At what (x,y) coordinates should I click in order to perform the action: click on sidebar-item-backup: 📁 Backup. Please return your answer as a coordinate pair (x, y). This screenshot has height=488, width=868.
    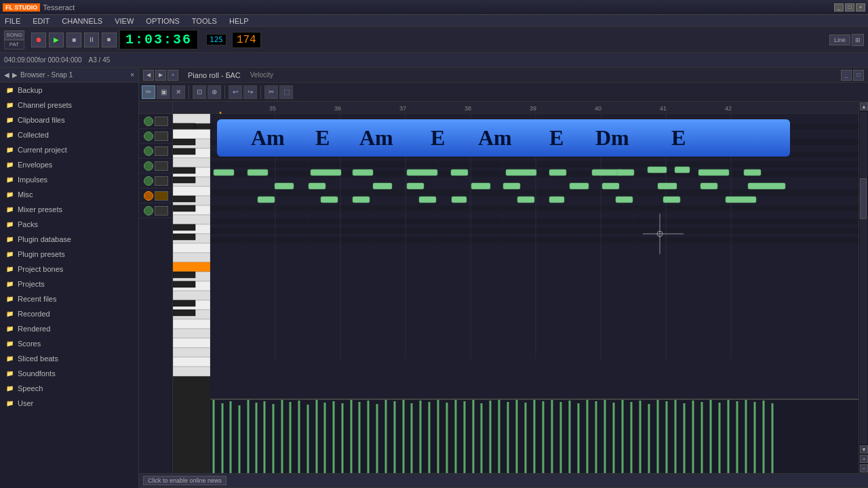
    Looking at the image, I should click on (69, 90).